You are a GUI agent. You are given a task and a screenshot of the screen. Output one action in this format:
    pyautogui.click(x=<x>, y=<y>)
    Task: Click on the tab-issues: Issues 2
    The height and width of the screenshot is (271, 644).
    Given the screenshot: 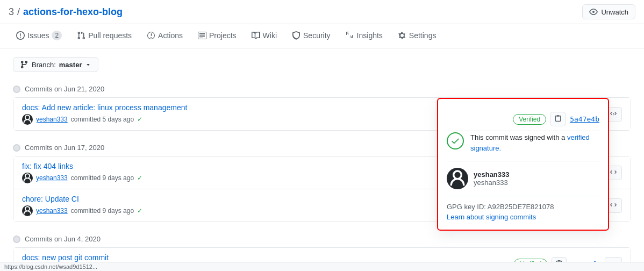 What is the action you would take?
    pyautogui.click(x=39, y=36)
    